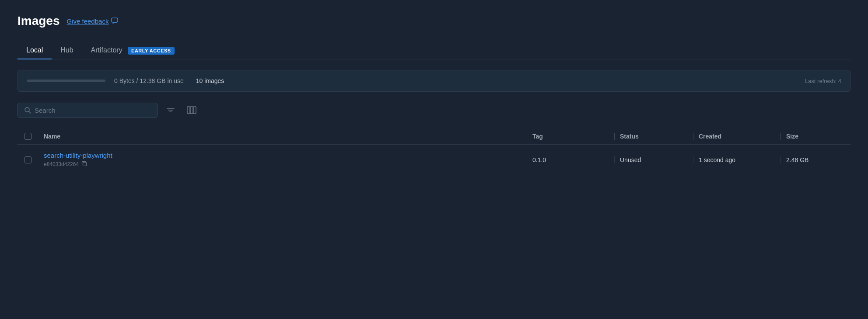  What do you see at coordinates (737, 160) in the screenshot?
I see `created-cell: 1 second ago` at bounding box center [737, 160].